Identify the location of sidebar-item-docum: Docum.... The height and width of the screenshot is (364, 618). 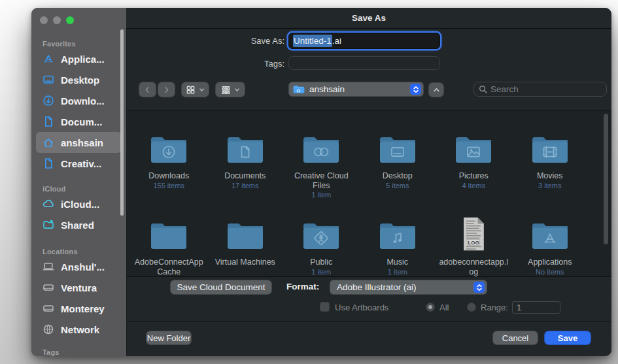
(78, 122).